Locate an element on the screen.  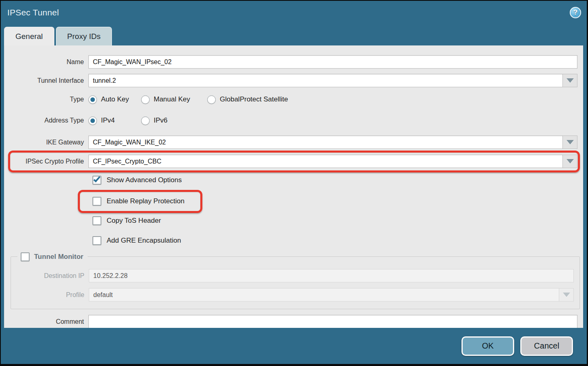
radio-option-ipv6: IPv6 is located at coordinates (154, 121).